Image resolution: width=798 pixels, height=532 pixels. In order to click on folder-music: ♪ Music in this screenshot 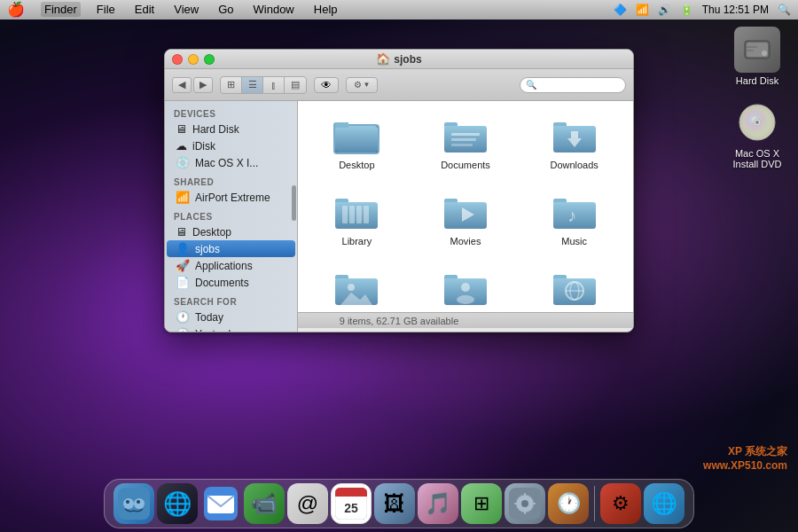, I will do `click(575, 220)`.